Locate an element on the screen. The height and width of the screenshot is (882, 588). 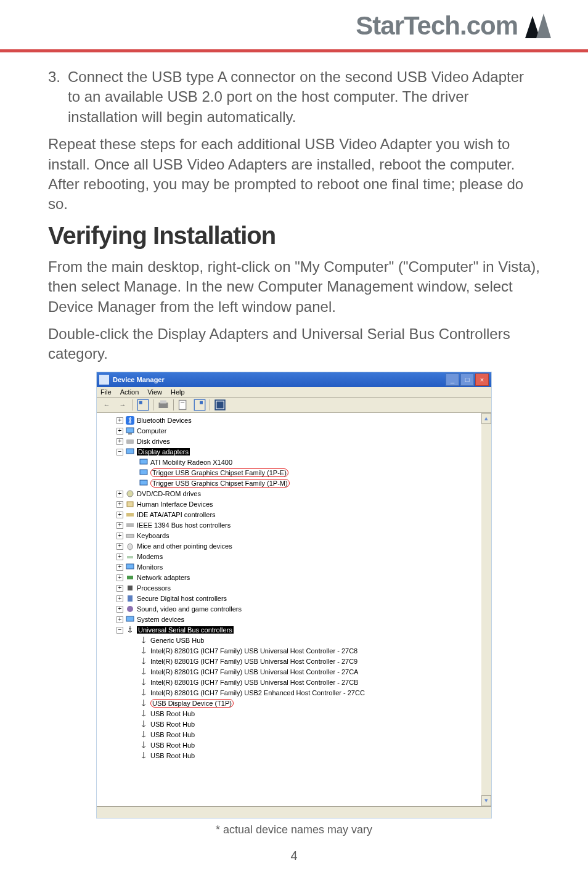
maximize-button: □ is located at coordinates (467, 380).